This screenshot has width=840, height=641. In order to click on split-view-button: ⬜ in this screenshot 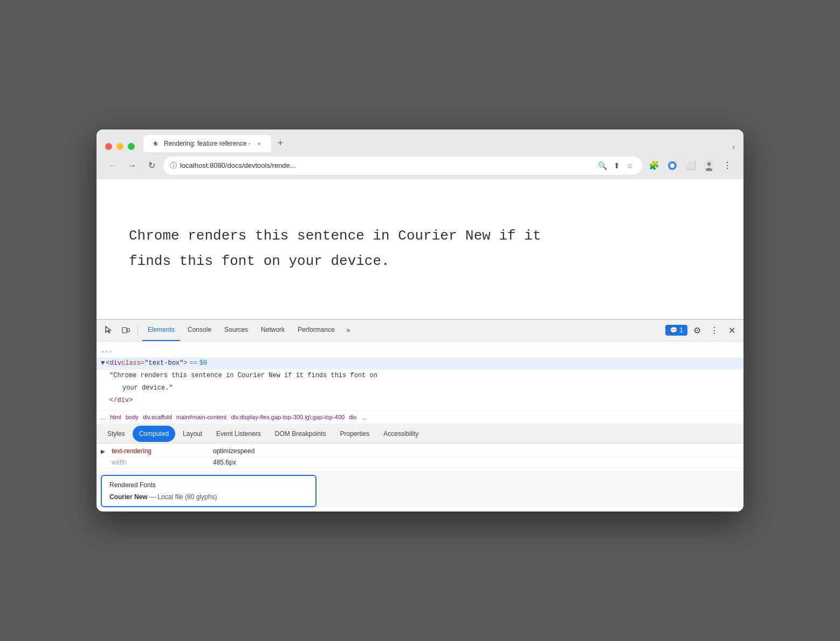, I will do `click(691, 166)`.